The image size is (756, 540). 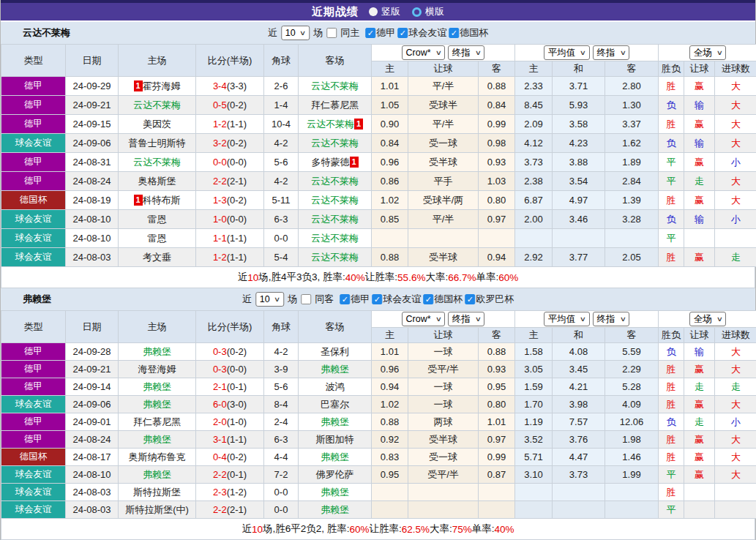 What do you see at coordinates (272, 33) in the screenshot?
I see `near-label: 近` at bounding box center [272, 33].